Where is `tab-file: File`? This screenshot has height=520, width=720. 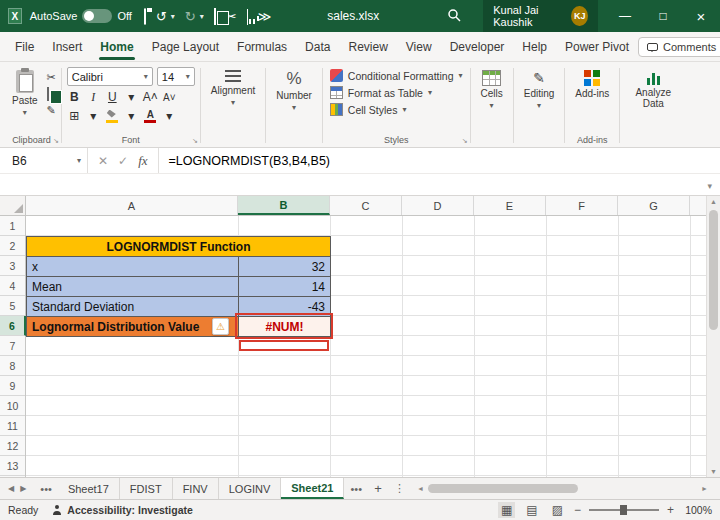 tab-file: File is located at coordinates (24, 47).